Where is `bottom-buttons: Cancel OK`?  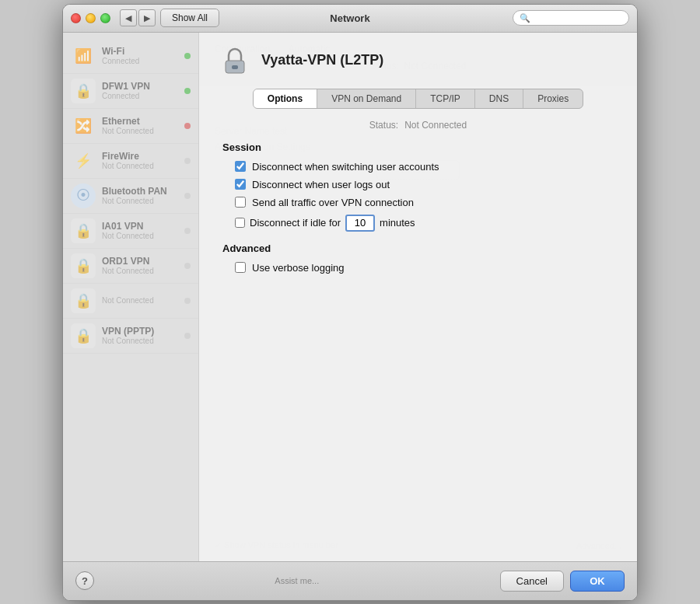
bottom-buttons: Cancel OK is located at coordinates (562, 581).